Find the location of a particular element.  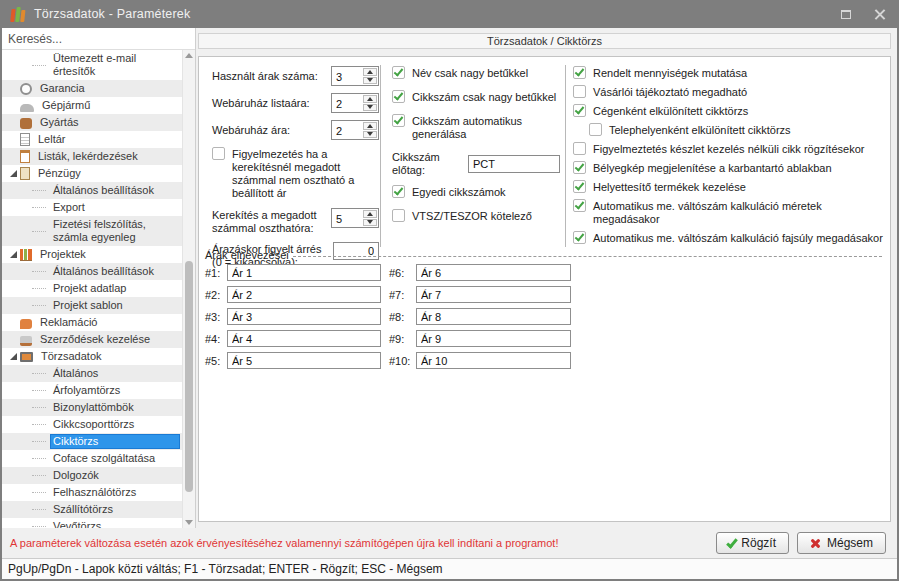

sidebar-item: Általános is located at coordinates (92, 374).